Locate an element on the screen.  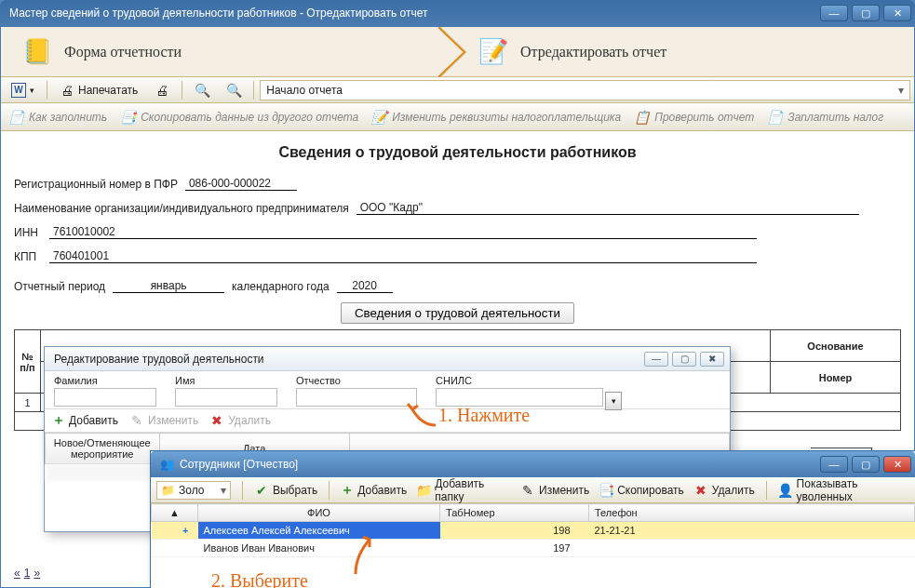
dlg1-titlebar: Редактирование трудовой деятельности — ▢… is located at coordinates (387, 359).